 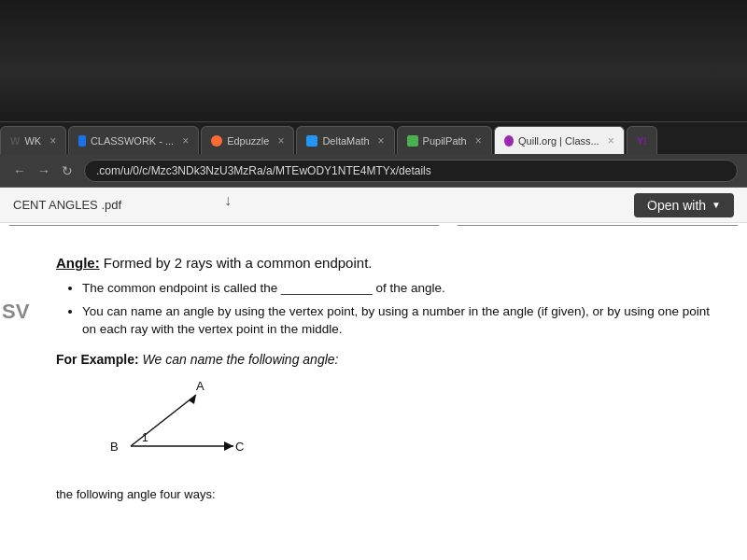 What do you see at coordinates (20, 171) in the screenshot?
I see `back-button: ←` at bounding box center [20, 171].